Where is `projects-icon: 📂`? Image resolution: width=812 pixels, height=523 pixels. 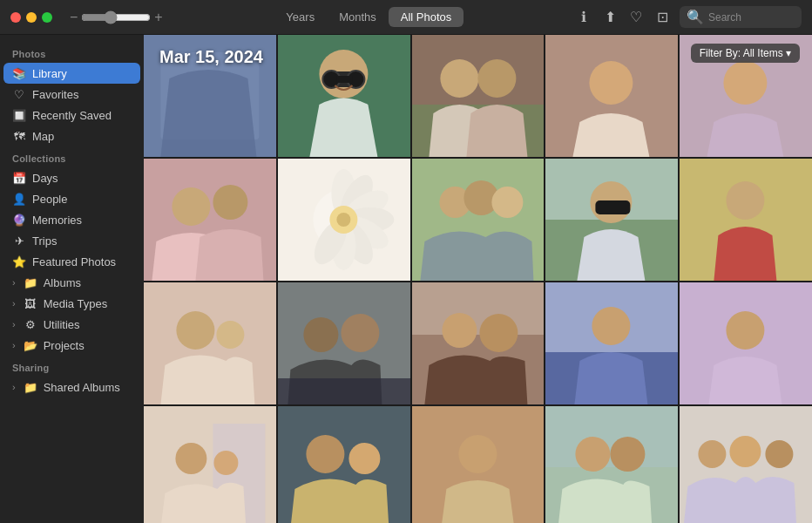 projects-icon: 📂 is located at coordinates (30, 345).